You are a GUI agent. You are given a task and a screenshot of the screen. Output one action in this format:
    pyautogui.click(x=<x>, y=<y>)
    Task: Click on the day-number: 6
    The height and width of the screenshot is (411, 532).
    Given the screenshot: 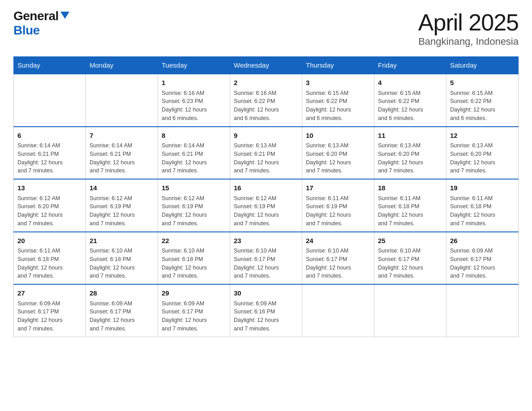 What is the action you would take?
    pyautogui.click(x=50, y=136)
    